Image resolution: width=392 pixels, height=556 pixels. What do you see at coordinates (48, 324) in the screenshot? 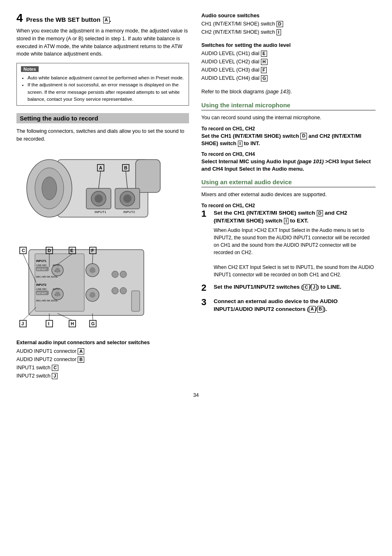
I see `svg-text: I` at bounding box center [48, 324].